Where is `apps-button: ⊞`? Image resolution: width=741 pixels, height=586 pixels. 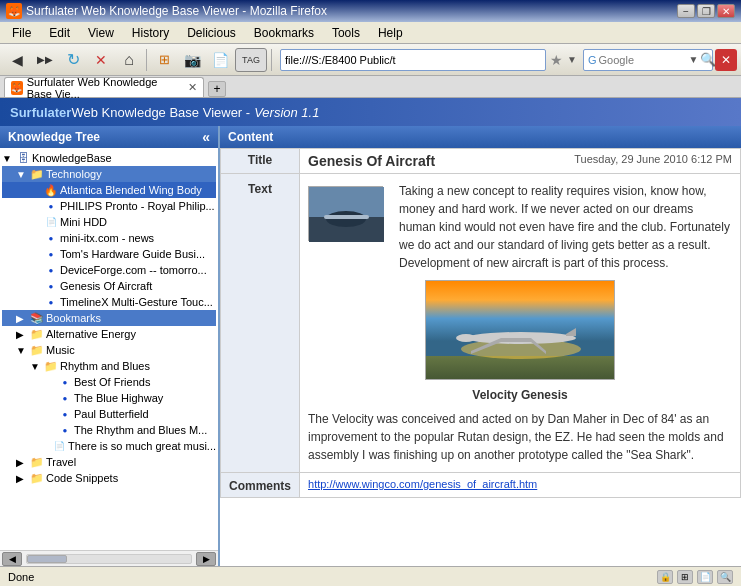
apps-button: ⊞ is located at coordinates (164, 60).